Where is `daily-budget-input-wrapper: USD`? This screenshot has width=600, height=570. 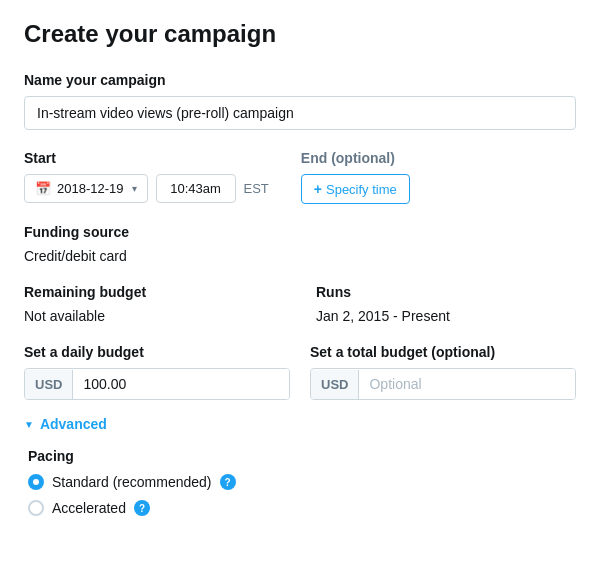 daily-budget-input-wrapper: USD is located at coordinates (157, 384).